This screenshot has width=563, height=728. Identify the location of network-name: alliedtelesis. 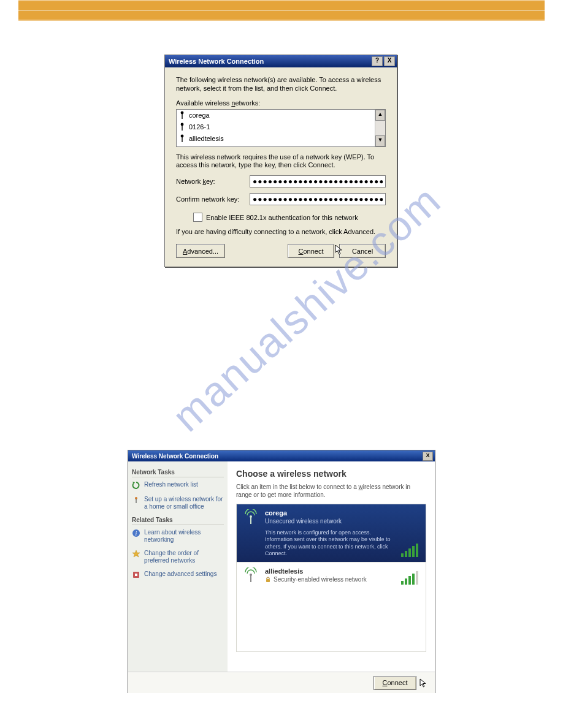
(206, 138).